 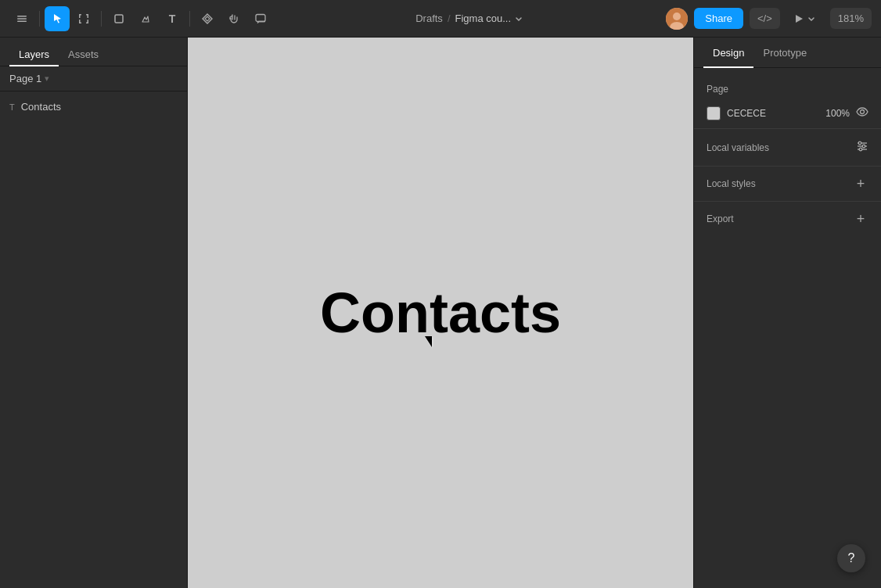 What do you see at coordinates (440, 313) in the screenshot?
I see `canvas-content-text: Contacts` at bounding box center [440, 313].